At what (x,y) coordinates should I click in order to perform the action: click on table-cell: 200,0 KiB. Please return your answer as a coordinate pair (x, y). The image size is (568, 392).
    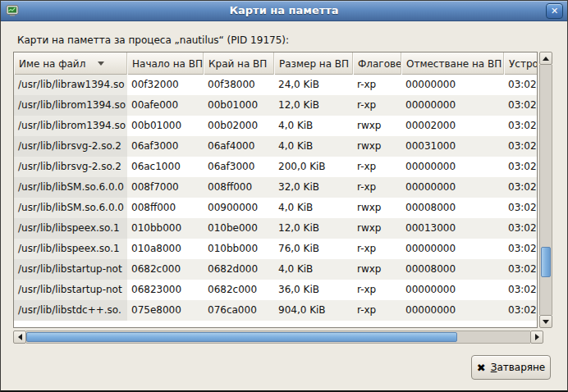
    Looking at the image, I should click on (314, 167).